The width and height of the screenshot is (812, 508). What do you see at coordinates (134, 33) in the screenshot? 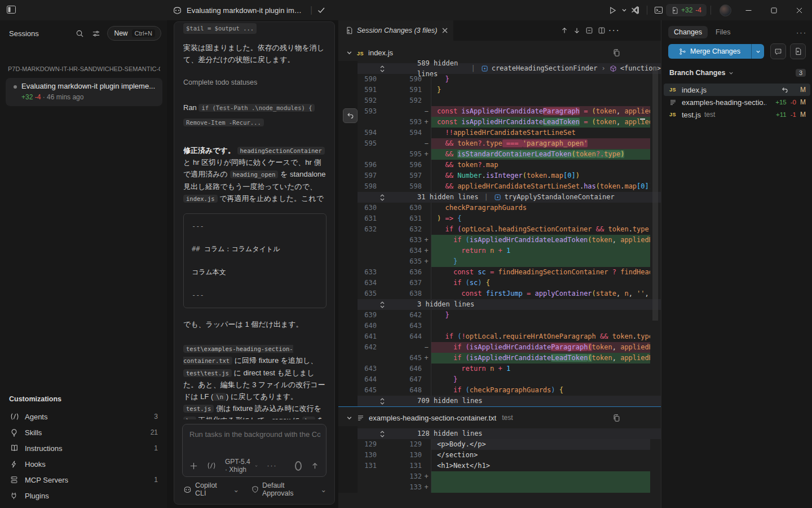
I see `new-session-button: NewCtrl+N` at bounding box center [134, 33].